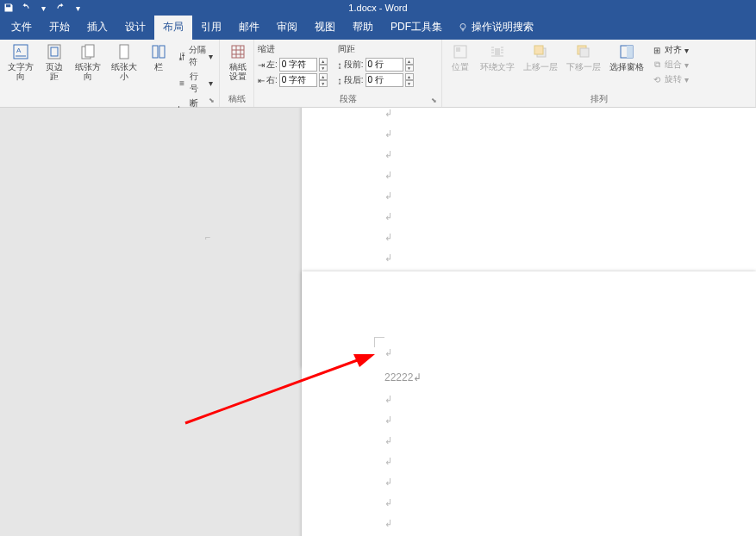  What do you see at coordinates (378, 8) in the screenshot?
I see `title-bar: ▾ ▾ 1.docx - Word` at bounding box center [378, 8].